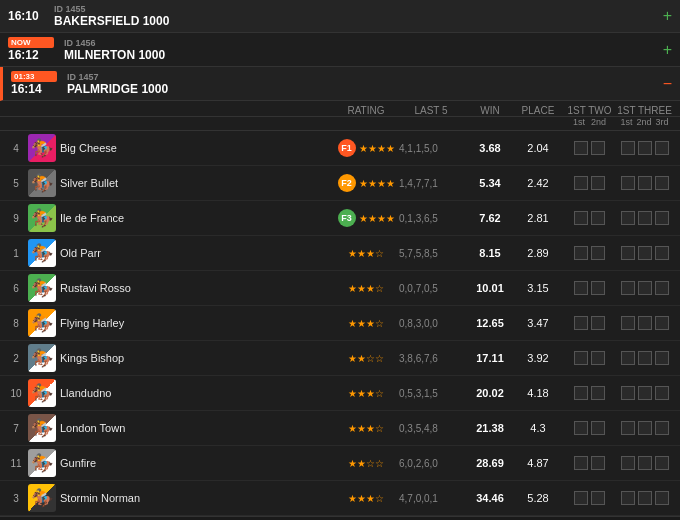 This screenshot has width=680, height=520. Describe the element at coordinates (664, 84) in the screenshot. I see `race-collapse-3: −` at that location.